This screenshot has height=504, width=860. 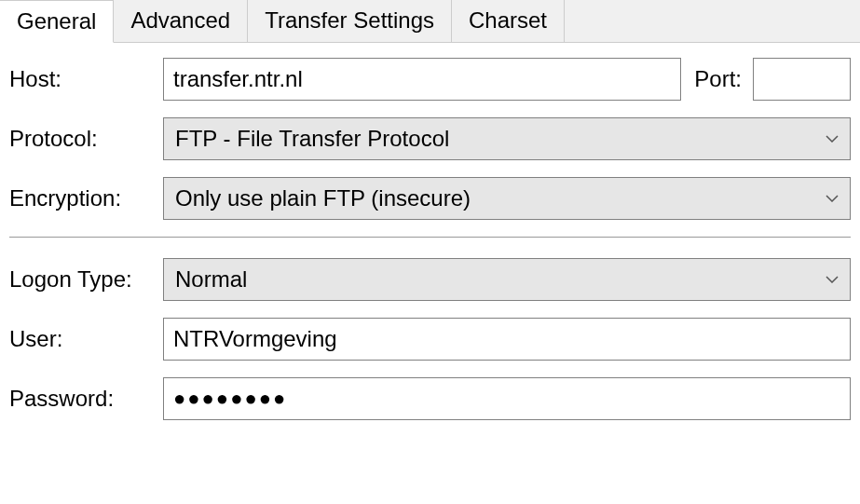 I want to click on tab-advanced: Advanced, so click(x=181, y=20).